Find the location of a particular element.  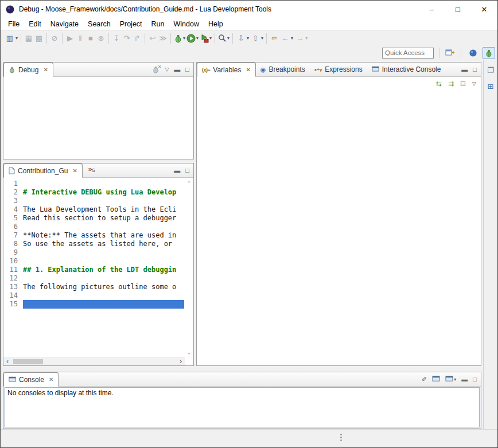

debug-bug-icon is located at coordinates (178, 38).